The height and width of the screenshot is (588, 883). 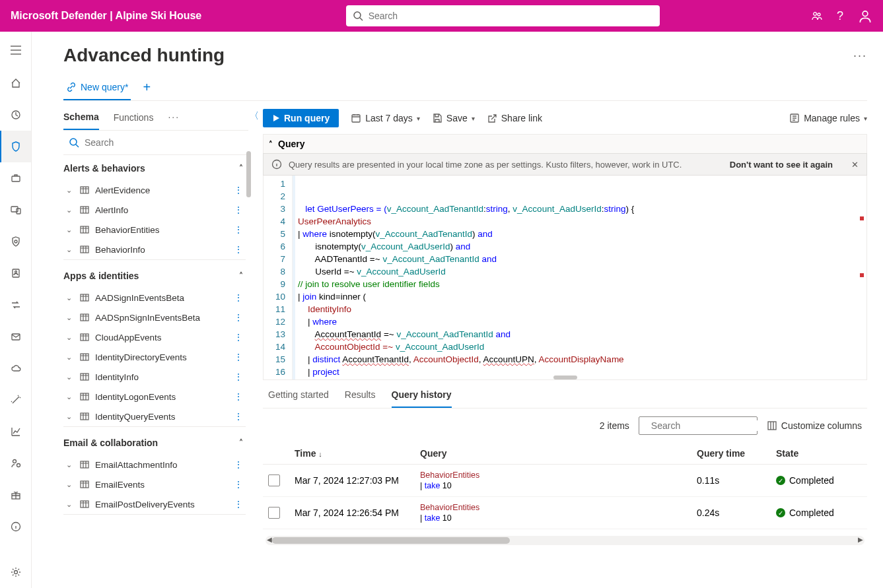 What do you see at coordinates (559, 453) in the screenshot?
I see `col-query: Query` at bounding box center [559, 453].